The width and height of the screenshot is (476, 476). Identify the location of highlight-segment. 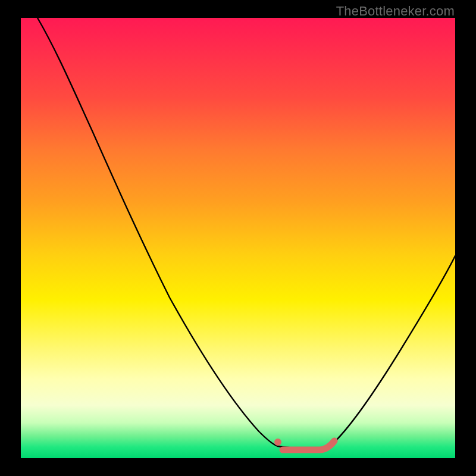
(308, 445).